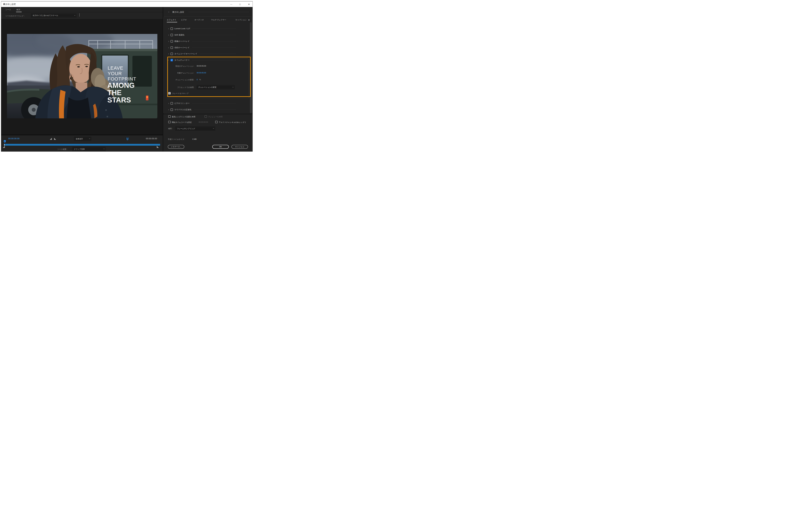 This screenshot has width=812, height=509. What do you see at coordinates (207, 103) in the screenshot?
I see `effect-row-video-limiter: › ビデオリミッター` at bounding box center [207, 103].